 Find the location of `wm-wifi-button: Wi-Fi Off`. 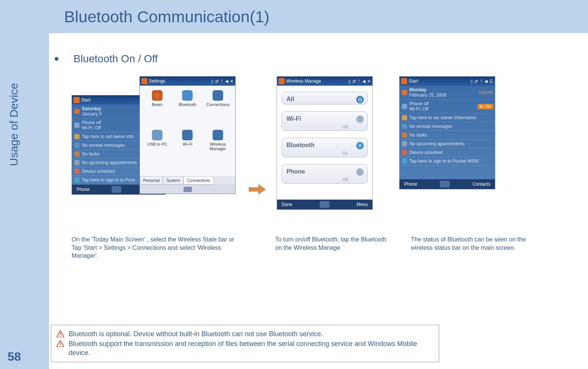

wm-wifi-button: Wi-Fi Off is located at coordinates (325, 121).